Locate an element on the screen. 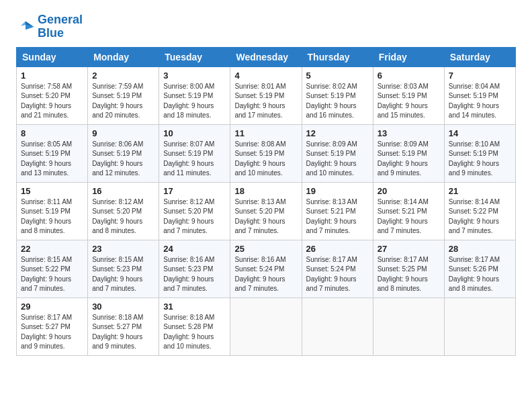  day-number: 12 is located at coordinates (337, 133).